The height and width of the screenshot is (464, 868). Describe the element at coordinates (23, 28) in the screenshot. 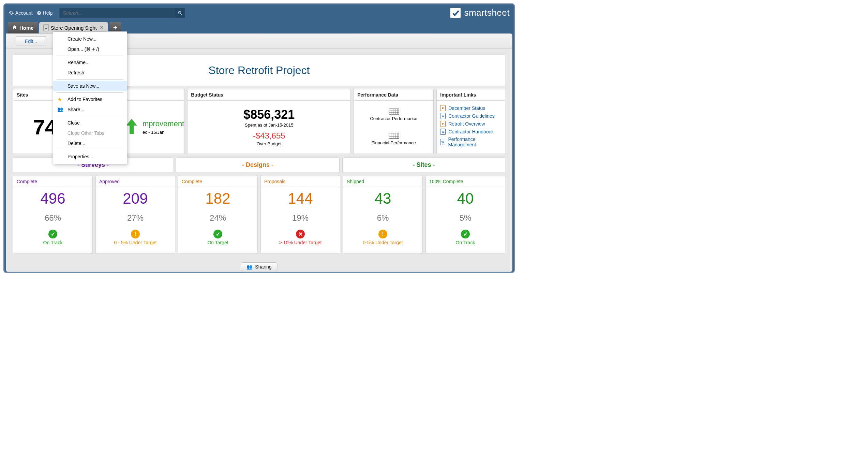

I see `tab-home: Home` at that location.